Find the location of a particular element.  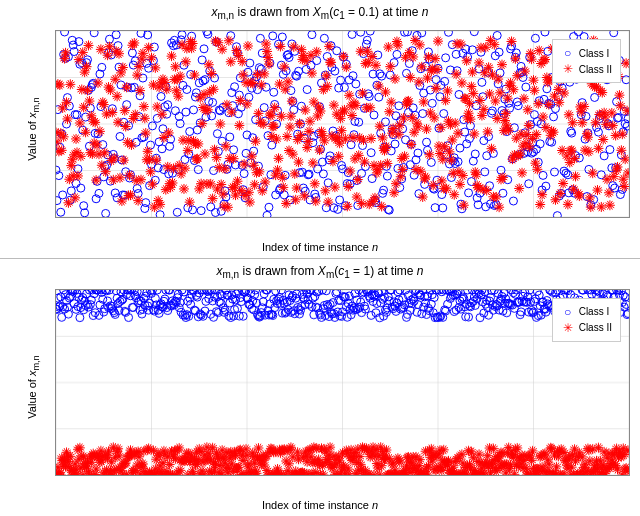

bottom-legend-class2: ✳ Class II is located at coordinates (586, 328).